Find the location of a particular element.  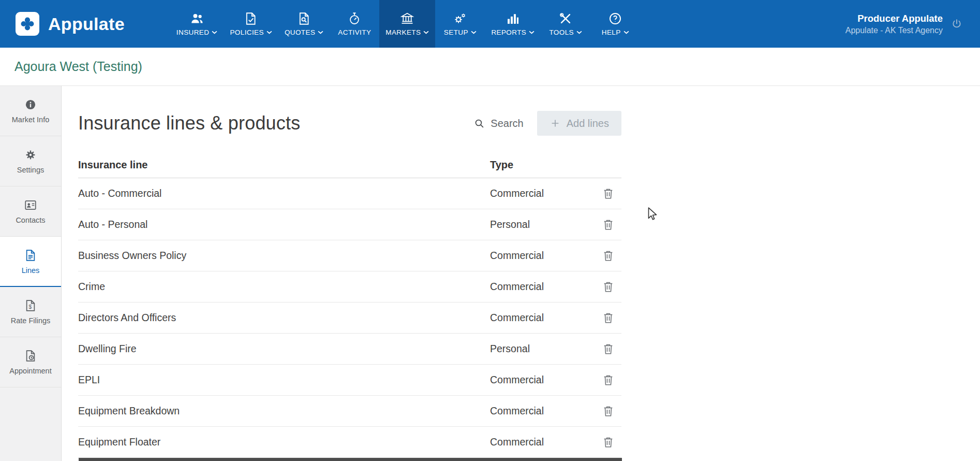

insurance-line-cell: Auto - Commercial is located at coordinates (284, 194).